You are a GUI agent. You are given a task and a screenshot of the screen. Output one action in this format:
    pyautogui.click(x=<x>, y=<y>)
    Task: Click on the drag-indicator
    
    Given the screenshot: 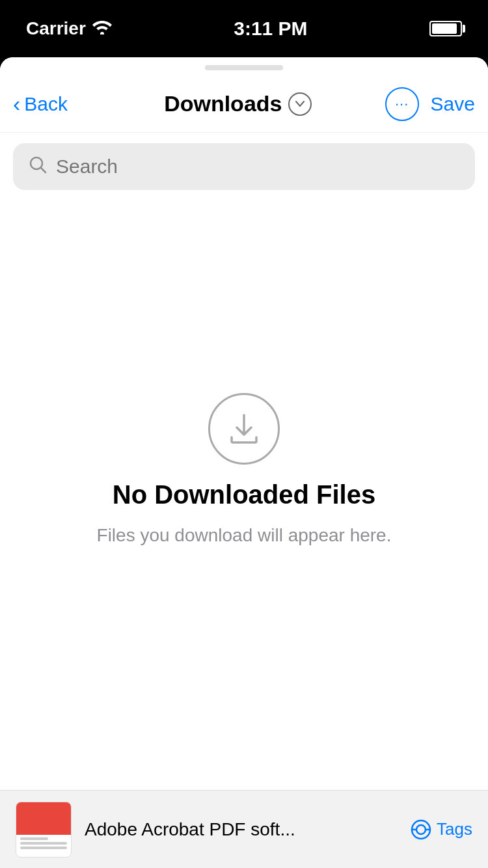 What is the action you would take?
    pyautogui.click(x=244, y=66)
    